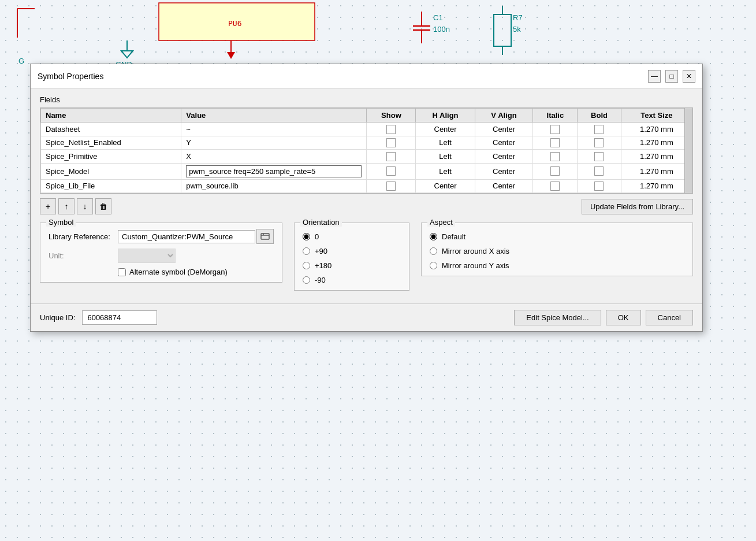 The image size is (756, 541). What do you see at coordinates (120, 318) in the screenshot?
I see `unique-id-input` at bounding box center [120, 318].